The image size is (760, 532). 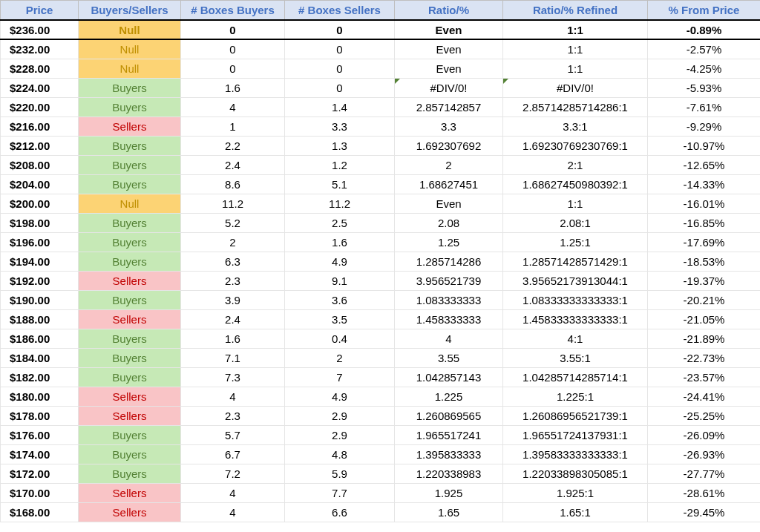 What do you see at coordinates (576, 319) in the screenshot?
I see `cell-ratio-refined: 1.45833333333333:1` at bounding box center [576, 319].